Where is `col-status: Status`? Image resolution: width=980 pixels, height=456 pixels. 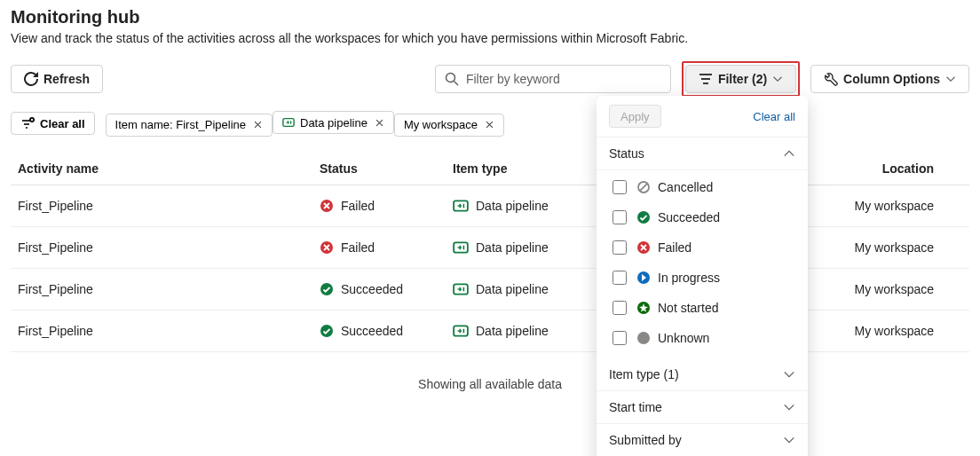 col-status: Status is located at coordinates (379, 169).